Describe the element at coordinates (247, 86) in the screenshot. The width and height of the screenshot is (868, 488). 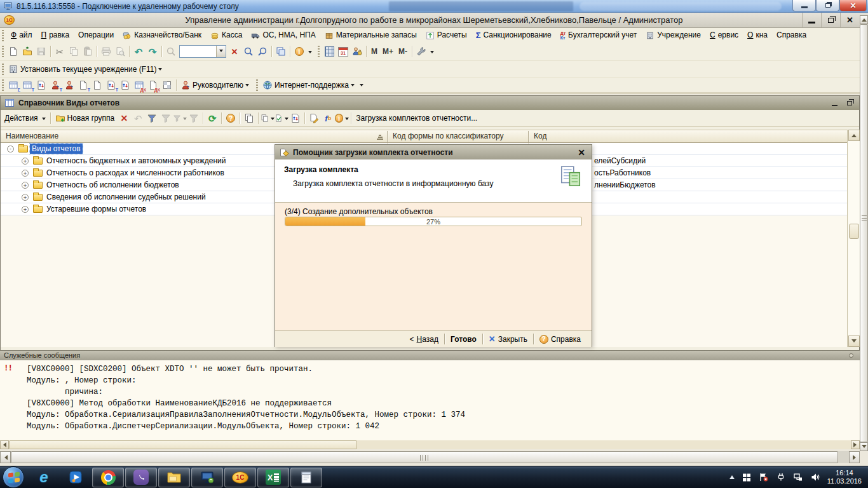
I see `manager-dropdown-arrow` at that location.